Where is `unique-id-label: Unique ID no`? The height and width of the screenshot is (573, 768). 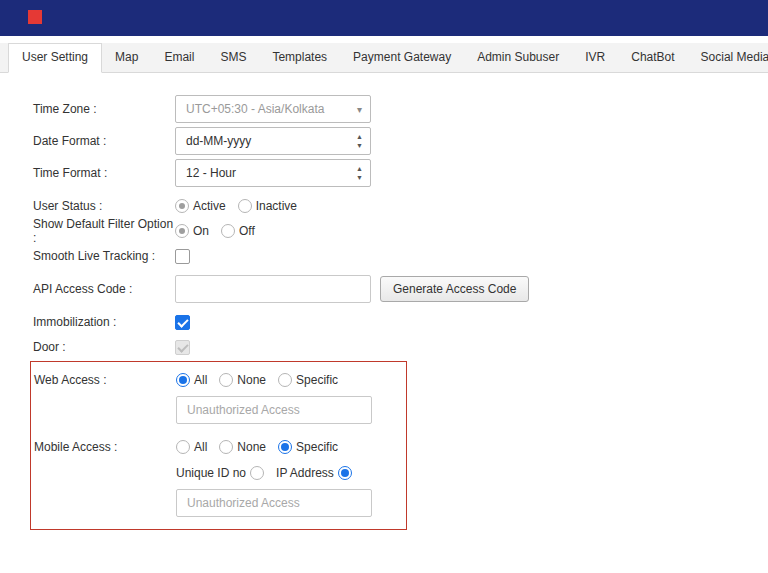 unique-id-label: Unique ID no is located at coordinates (211, 473).